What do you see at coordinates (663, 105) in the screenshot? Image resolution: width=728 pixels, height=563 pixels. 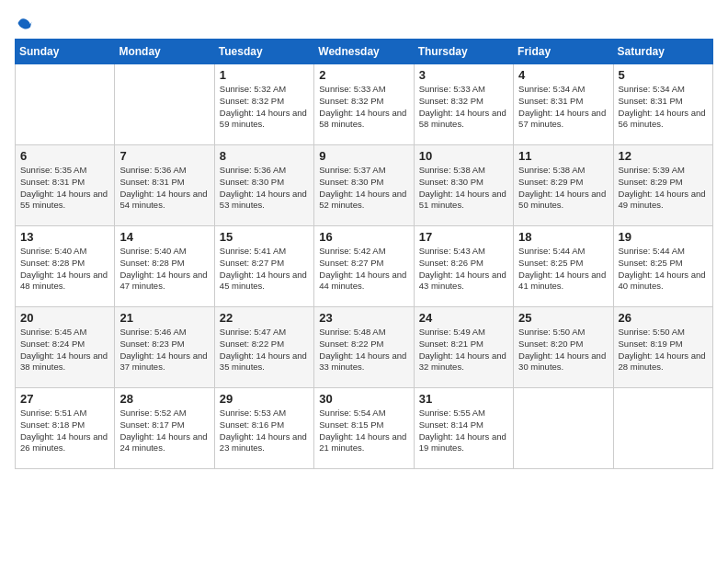 I see `calendar-cell: 5Sunrise: 5:34 AM Sunset: 8:31 PM Daylig…` at bounding box center [663, 105].